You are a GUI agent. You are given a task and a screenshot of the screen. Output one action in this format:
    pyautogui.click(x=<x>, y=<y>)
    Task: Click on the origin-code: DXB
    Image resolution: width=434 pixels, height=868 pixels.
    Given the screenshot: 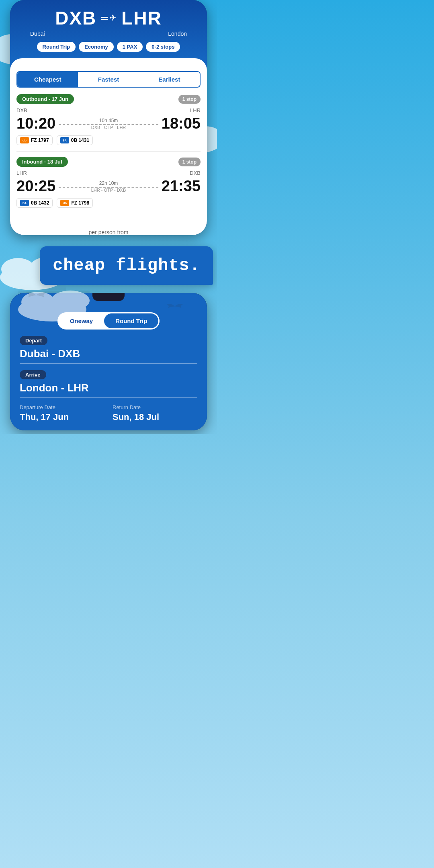 What is the action you would take?
    pyautogui.click(x=76, y=18)
    